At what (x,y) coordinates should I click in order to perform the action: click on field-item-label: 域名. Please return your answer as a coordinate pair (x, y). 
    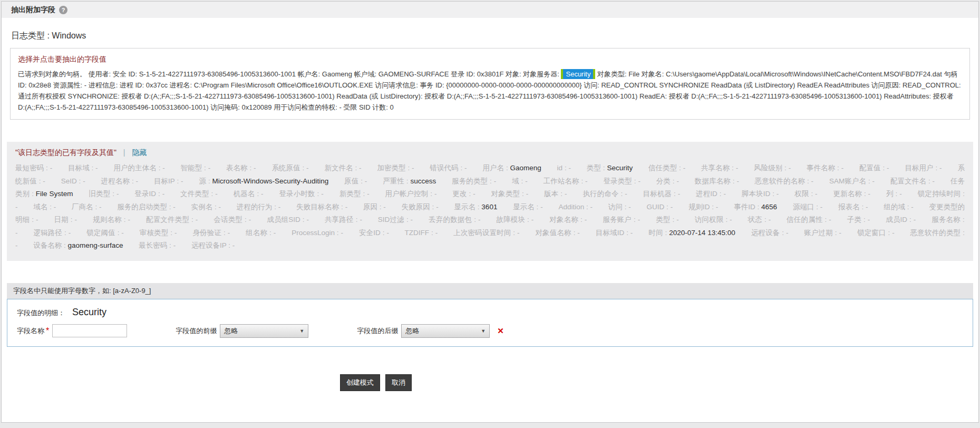
    Looking at the image, I should click on (40, 207).